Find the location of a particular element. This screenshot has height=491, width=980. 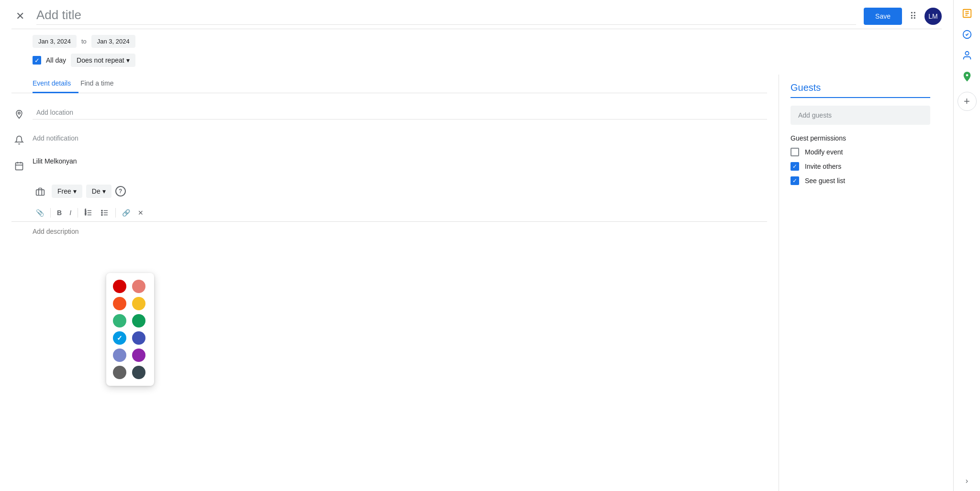

color-sage is located at coordinates (120, 321).